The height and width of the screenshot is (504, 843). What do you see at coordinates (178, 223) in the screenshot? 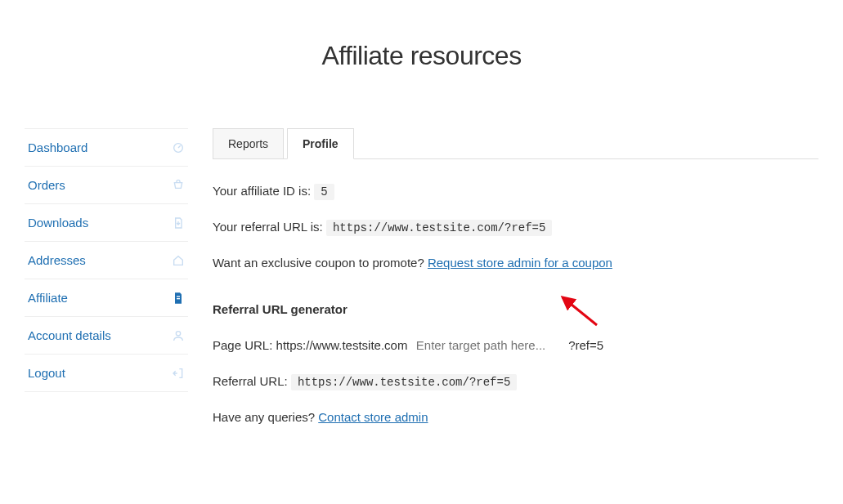
I see `downloads-icon` at bounding box center [178, 223].